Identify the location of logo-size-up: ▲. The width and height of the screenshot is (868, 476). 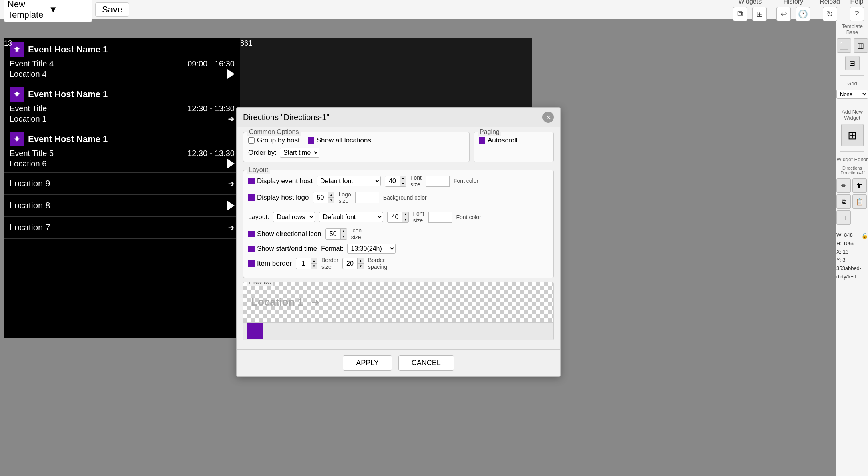
(331, 195).